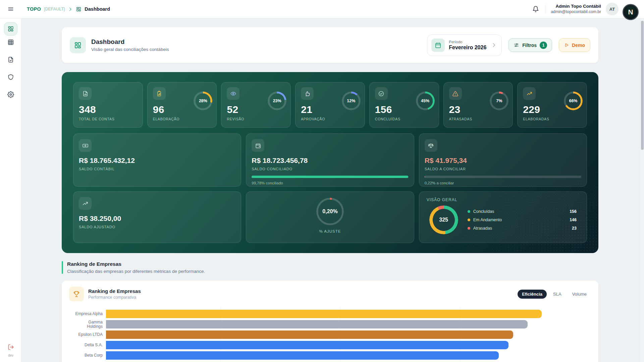 The image size is (644, 362). I want to click on saldo-ajustado-value: R$ 38.250,00, so click(157, 219).